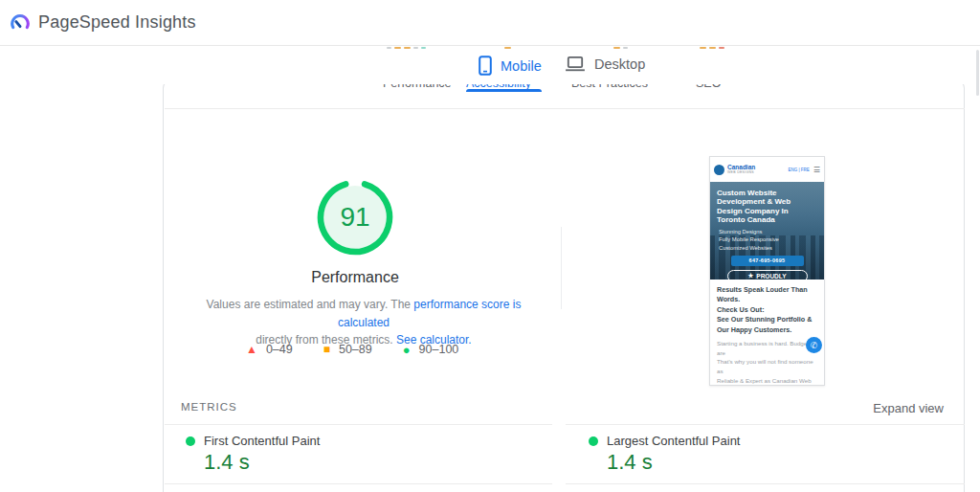  What do you see at coordinates (768, 169) in the screenshot?
I see `thumbnail-site-header: Canadian WEB DESIGNS ENG | FRE ☰` at bounding box center [768, 169].